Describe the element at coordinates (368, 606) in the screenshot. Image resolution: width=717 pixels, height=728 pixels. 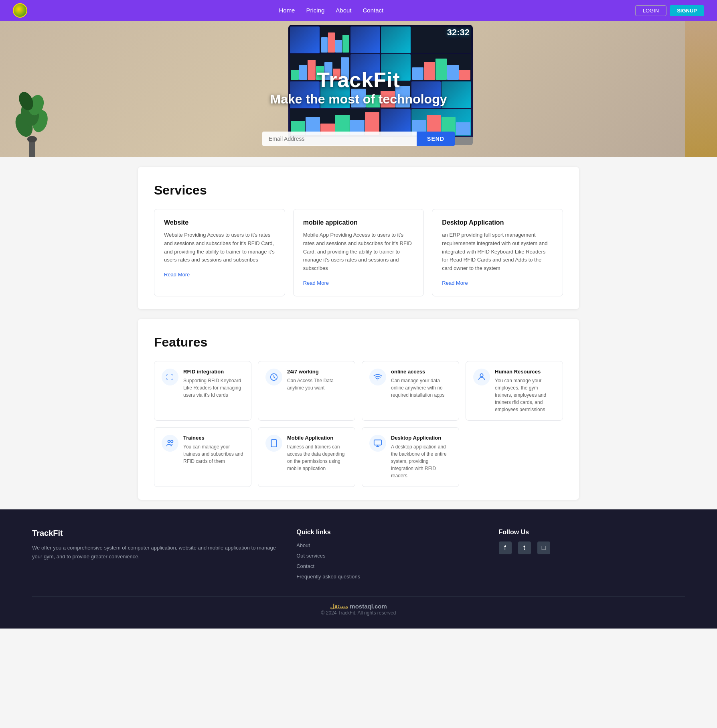
I see `mostaql-domain: mostaql.com` at that location.